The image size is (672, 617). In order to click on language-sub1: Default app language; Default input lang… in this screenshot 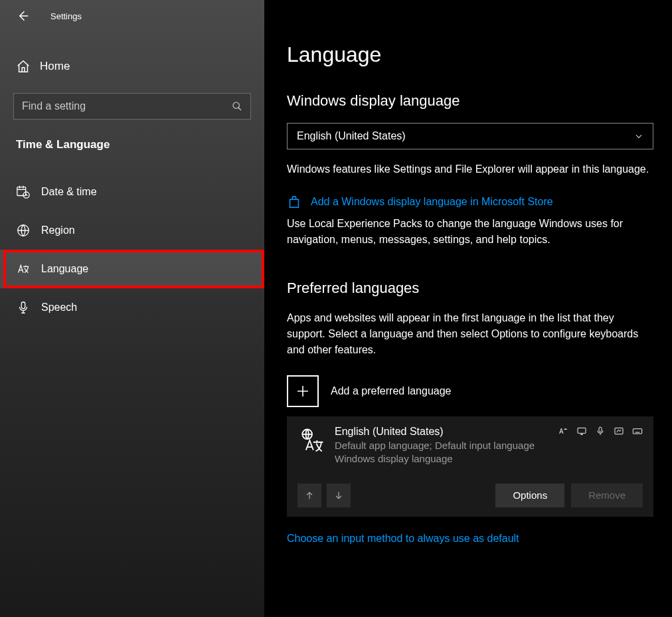, I will do `click(446, 446)`.